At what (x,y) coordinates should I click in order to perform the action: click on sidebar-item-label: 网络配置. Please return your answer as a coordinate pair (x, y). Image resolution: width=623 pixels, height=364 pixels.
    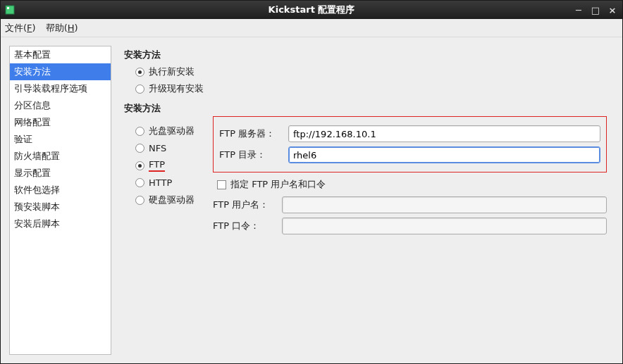
    Looking at the image, I should click on (32, 123).